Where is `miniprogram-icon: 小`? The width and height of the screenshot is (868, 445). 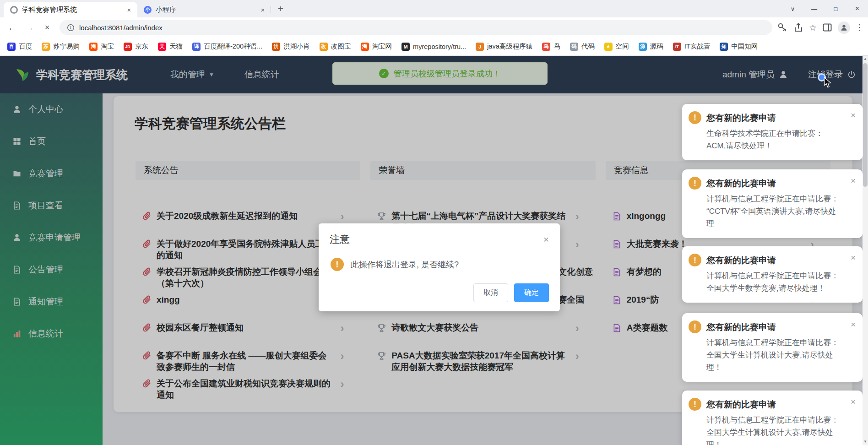 miniprogram-icon: 小 is located at coordinates (147, 10).